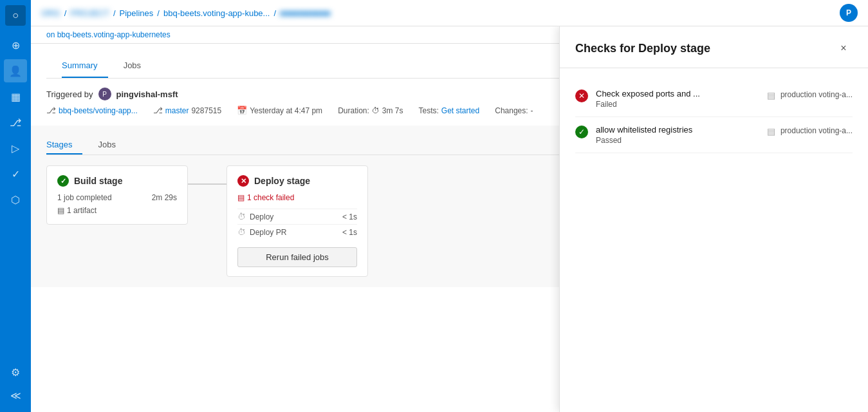 The width and height of the screenshot is (868, 412). Describe the element at coordinates (261, 217) in the screenshot. I see `deploy-job-name-1: Deploy` at that location.